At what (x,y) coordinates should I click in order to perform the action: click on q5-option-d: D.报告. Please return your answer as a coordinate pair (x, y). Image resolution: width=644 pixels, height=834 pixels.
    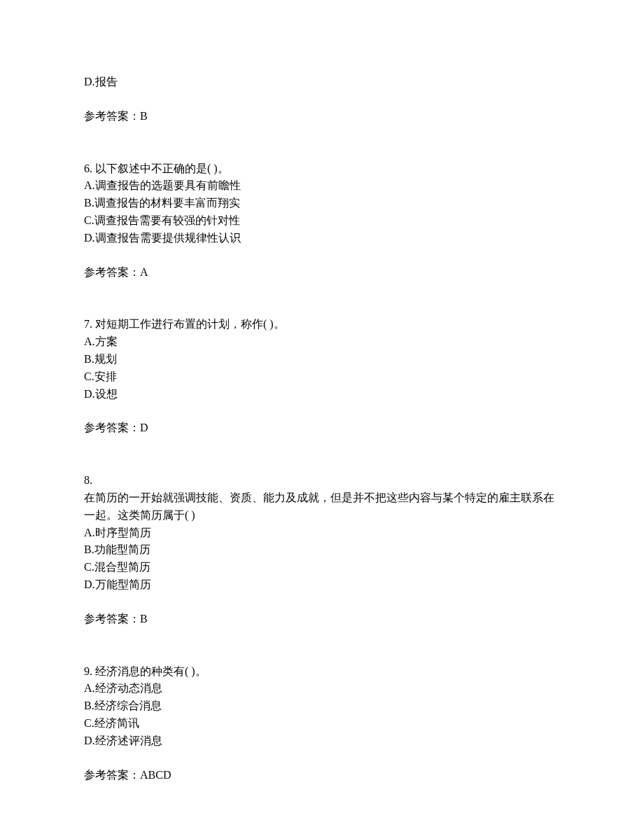
    Looking at the image, I should click on (322, 83).